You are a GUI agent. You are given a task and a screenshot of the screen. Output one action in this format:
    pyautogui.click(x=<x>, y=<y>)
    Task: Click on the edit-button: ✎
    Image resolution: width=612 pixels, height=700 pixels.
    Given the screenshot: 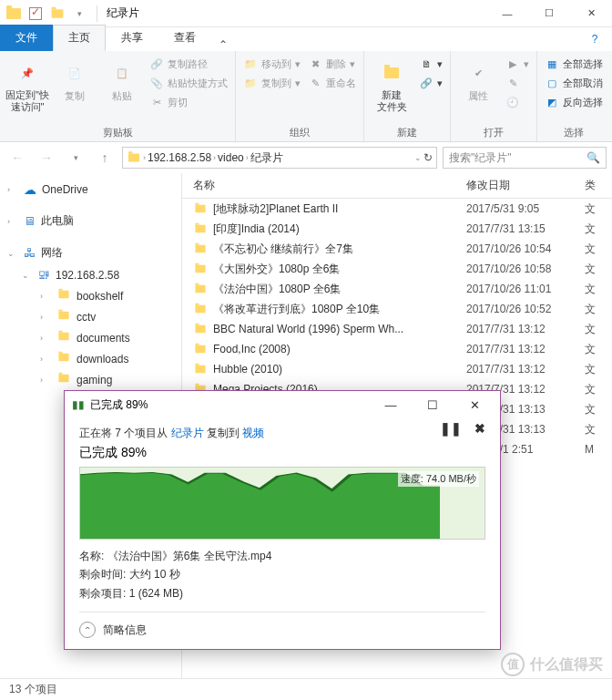 What is the action you would take?
    pyautogui.click(x=517, y=83)
    